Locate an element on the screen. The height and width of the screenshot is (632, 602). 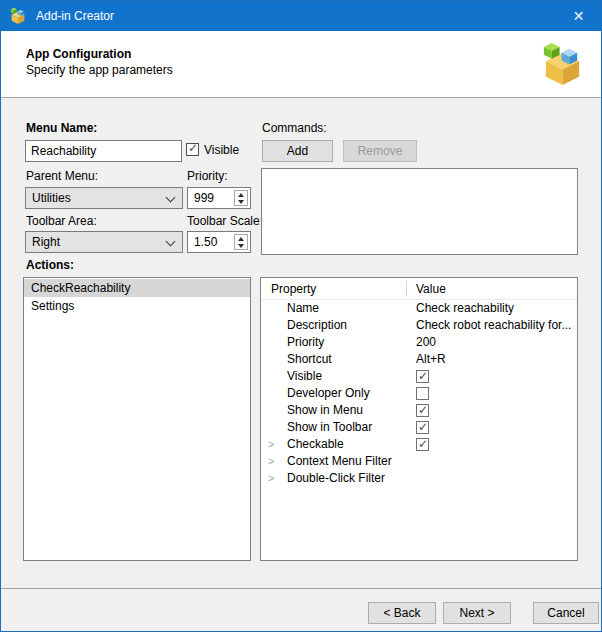
commands-listbox is located at coordinates (420, 212).